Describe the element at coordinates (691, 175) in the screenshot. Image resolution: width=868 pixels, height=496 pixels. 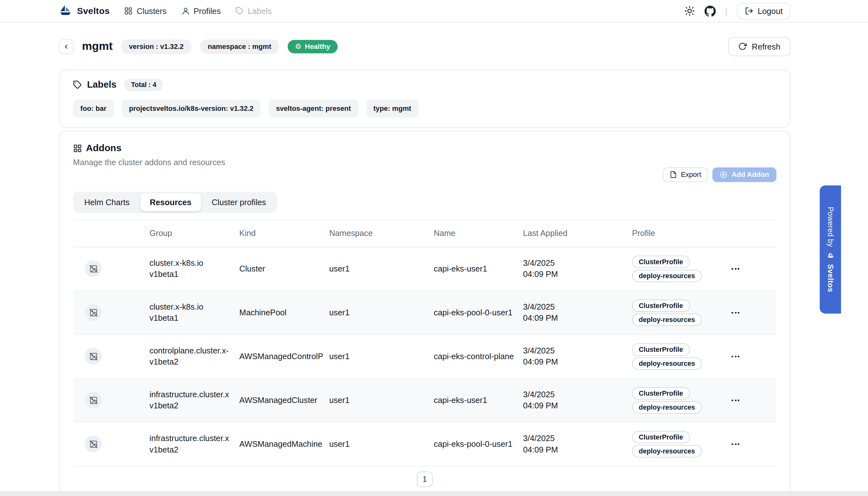
I see `export-label: Export` at that location.